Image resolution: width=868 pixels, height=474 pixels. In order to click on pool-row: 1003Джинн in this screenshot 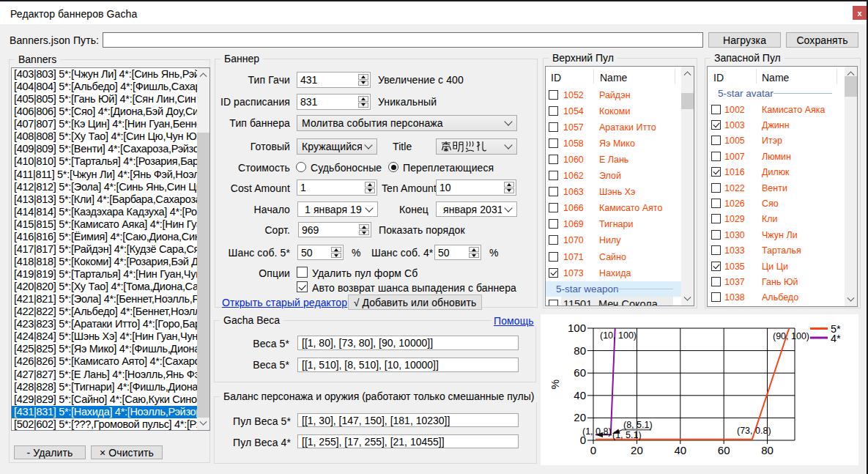, I will do `click(776, 125)`.